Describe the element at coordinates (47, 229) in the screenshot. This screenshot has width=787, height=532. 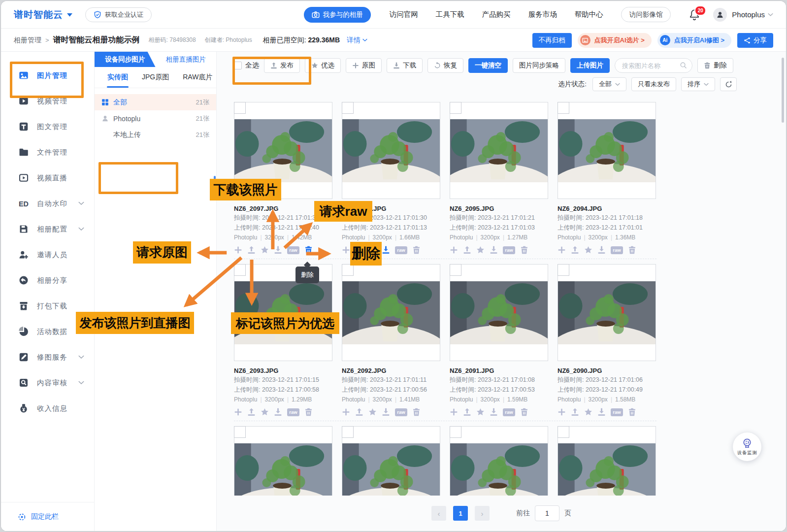
I see `sidebar-item-config: 相册配置` at that location.